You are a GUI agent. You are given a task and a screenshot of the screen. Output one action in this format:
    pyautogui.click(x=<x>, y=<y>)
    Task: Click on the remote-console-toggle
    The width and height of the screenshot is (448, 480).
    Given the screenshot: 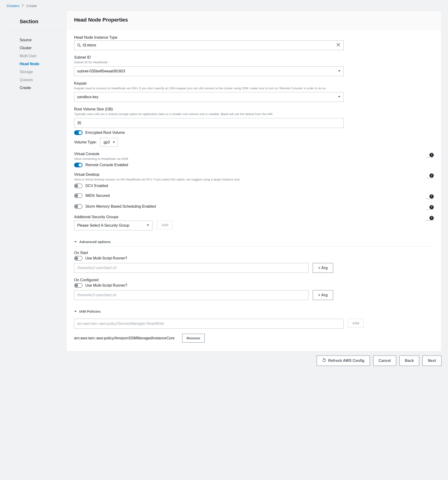 What is the action you would take?
    pyautogui.click(x=78, y=165)
    